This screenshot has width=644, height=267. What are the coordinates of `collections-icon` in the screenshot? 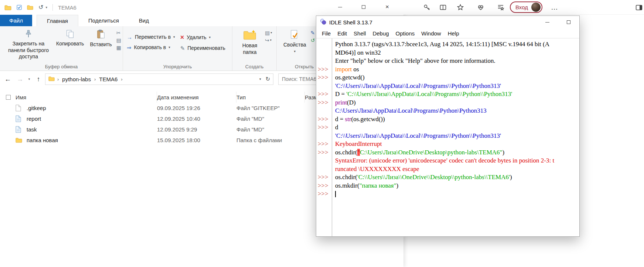 It's located at (501, 7).